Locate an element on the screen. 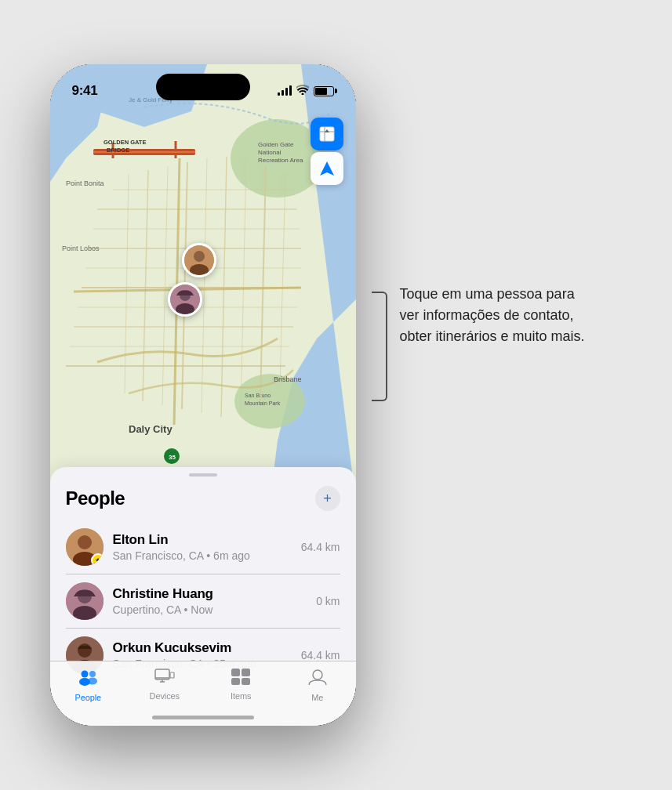  map-controls is located at coordinates (327, 151).